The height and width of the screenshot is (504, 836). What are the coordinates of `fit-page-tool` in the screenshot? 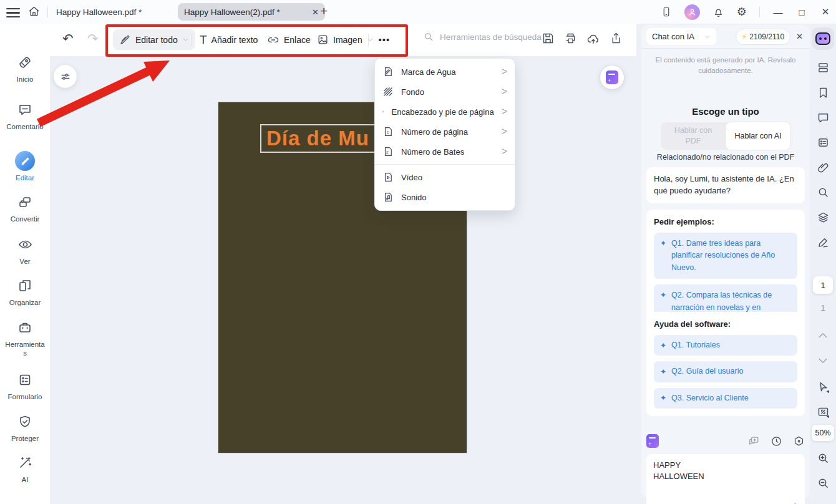 It's located at (823, 412).